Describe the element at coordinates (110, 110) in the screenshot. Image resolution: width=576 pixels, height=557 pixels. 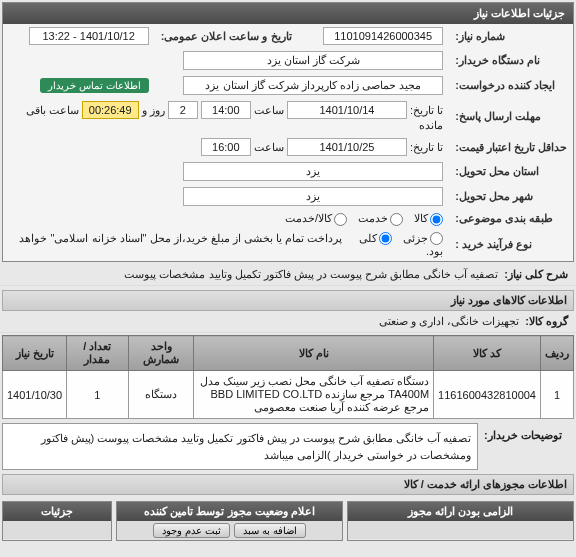
I see `countdown-timer: 00:26:49` at that location.